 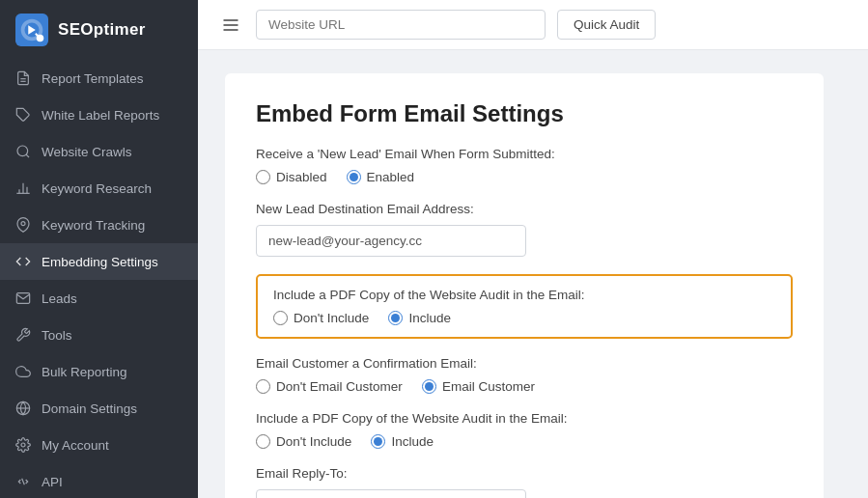 What do you see at coordinates (93, 79) in the screenshot?
I see `sidebar-label: Report Templates` at bounding box center [93, 79].